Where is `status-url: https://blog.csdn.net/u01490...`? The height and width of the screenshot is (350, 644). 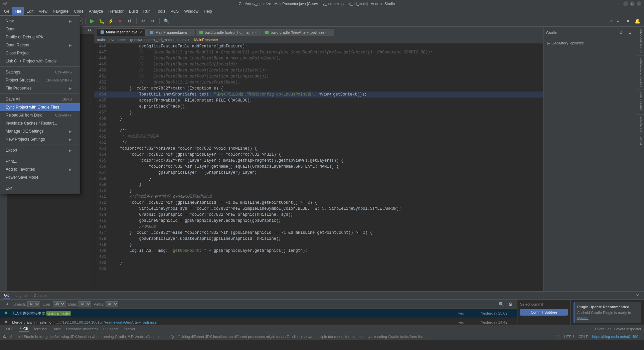
status-url: https://blog.csdn.net/u01490... is located at coordinates (617, 337).